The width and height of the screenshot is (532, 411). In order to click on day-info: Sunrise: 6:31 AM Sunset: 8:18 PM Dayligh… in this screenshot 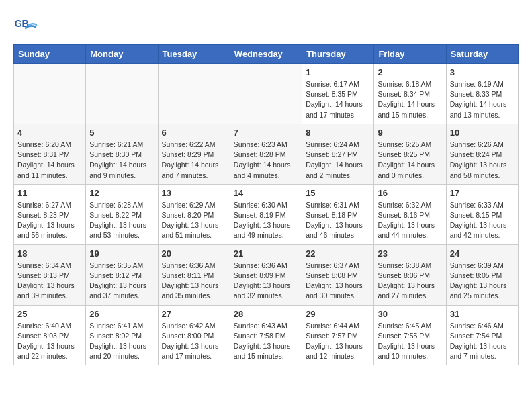, I will do `click(338, 220)`.